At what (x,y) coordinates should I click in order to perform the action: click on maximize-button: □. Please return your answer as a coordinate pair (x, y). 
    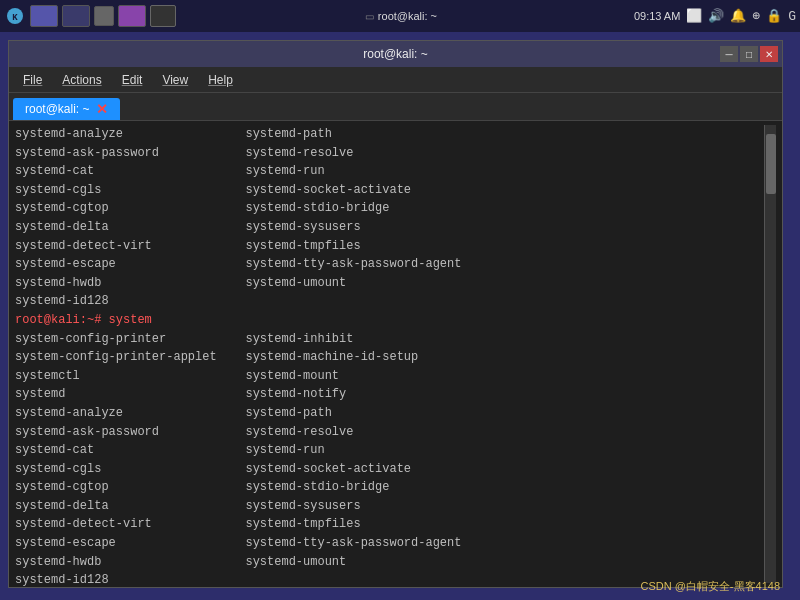
    Looking at the image, I should click on (749, 54).